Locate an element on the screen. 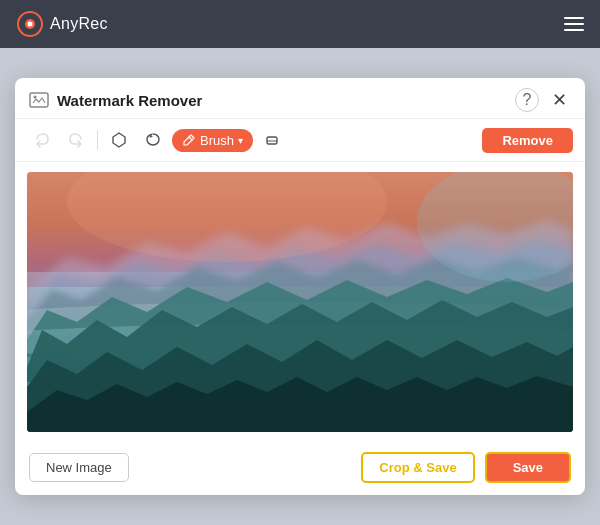 This screenshot has height=525, width=600. bottom-bar: New Image Crop & Save Save is located at coordinates (300, 468).